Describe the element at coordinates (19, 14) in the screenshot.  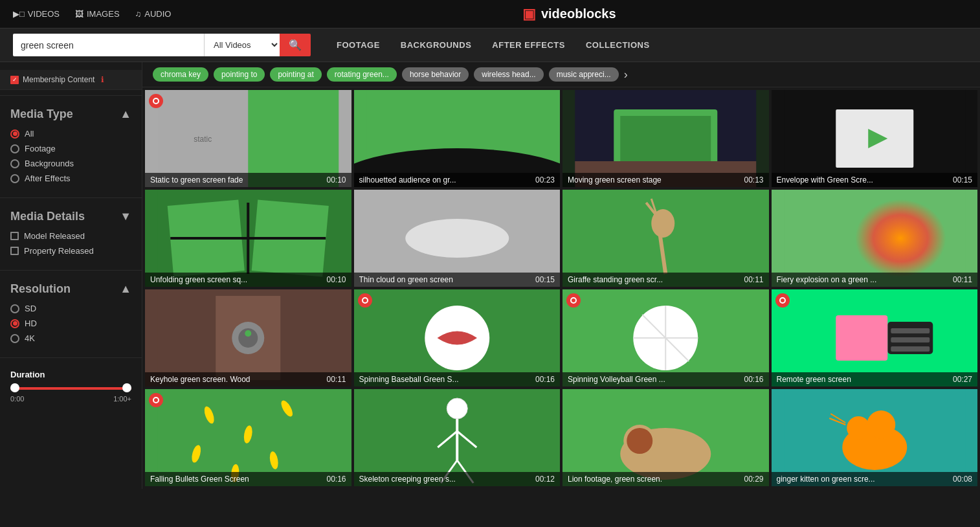
I see `video-icon: ▶□` at that location.